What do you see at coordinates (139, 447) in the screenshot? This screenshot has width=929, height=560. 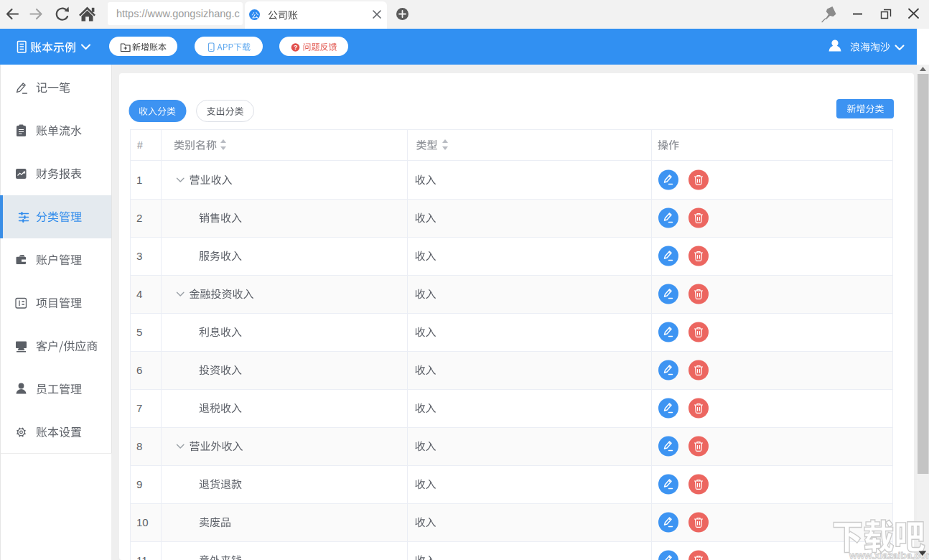 I see `svg-text: 8` at bounding box center [139, 447].